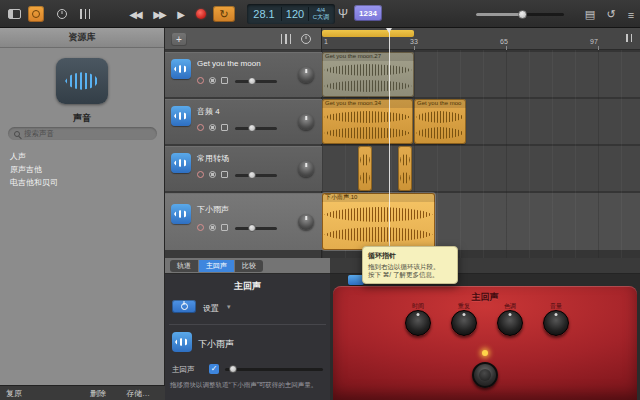  I want to click on sidebar-item-electric-guitar-bass: 电吉他和贝司, so click(82, 182).